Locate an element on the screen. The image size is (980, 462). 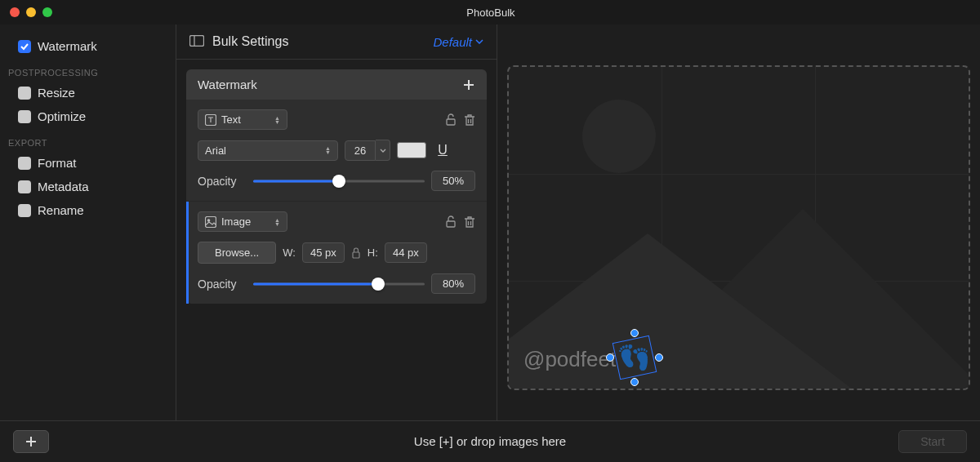
watermark-type-select: Text ▲▼ is located at coordinates (243, 119).